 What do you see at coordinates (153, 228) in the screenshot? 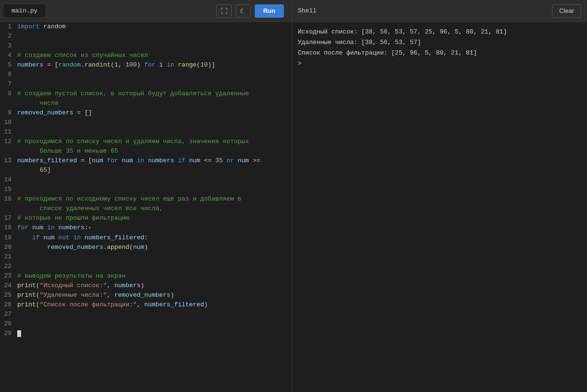
I see `line-content: for num in numbers:▾` at bounding box center [153, 228].